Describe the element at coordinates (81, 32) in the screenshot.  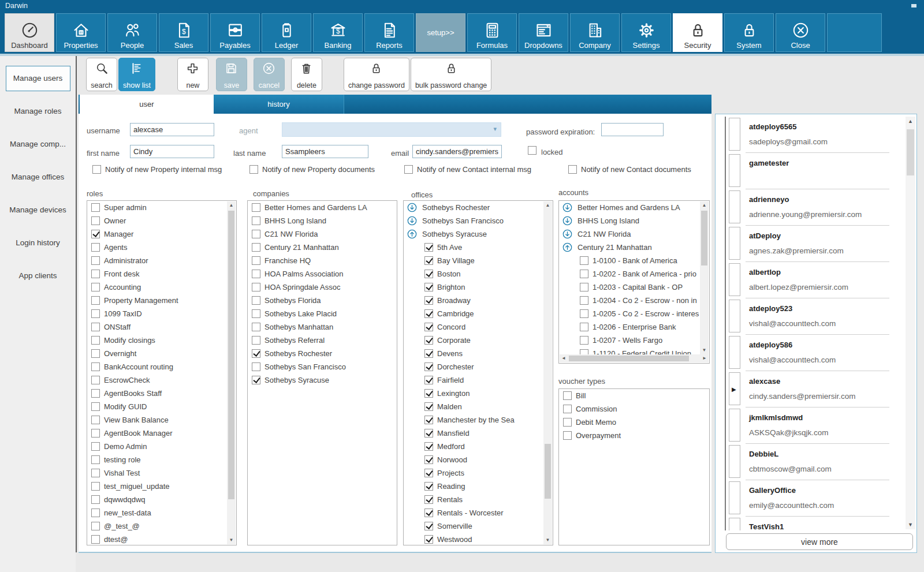
I see `ribbon-tab-properties: Properties` at that location.